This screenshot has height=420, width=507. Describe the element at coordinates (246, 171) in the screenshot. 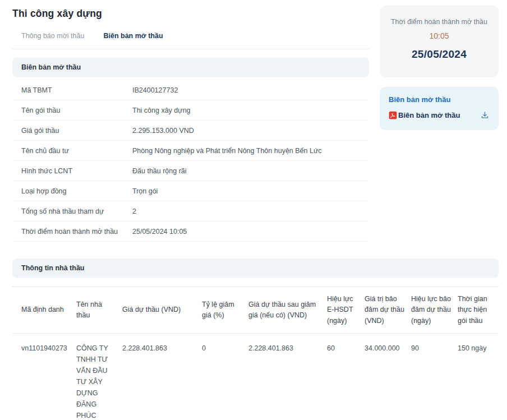

I see `field-value: Đấu thầu rộng rãi` at that location.